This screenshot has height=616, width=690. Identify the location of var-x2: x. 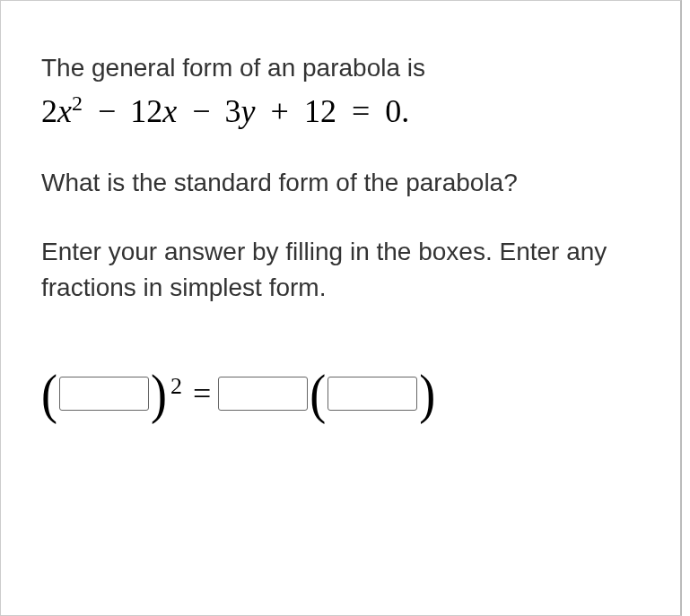
(170, 111).